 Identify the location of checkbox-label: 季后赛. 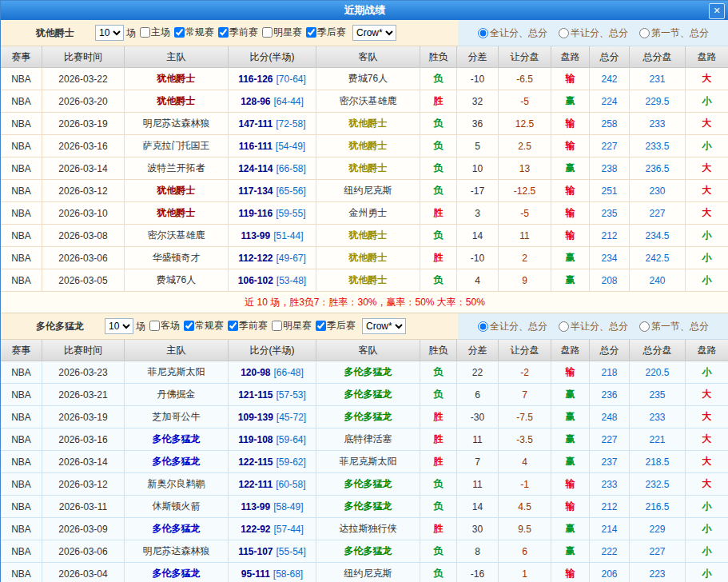
(341, 326).